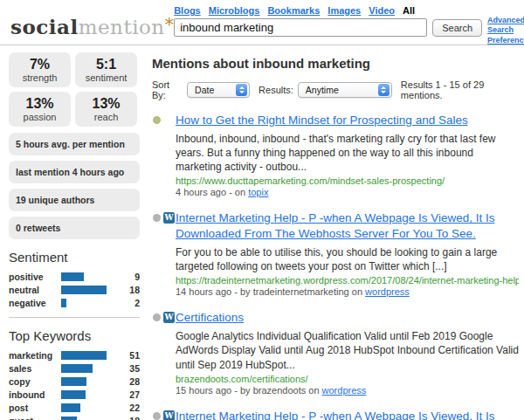 The height and width of the screenshot is (420, 524). What do you see at coordinates (74, 368) in the screenshot?
I see `bar-row: sales 35` at bounding box center [74, 368].